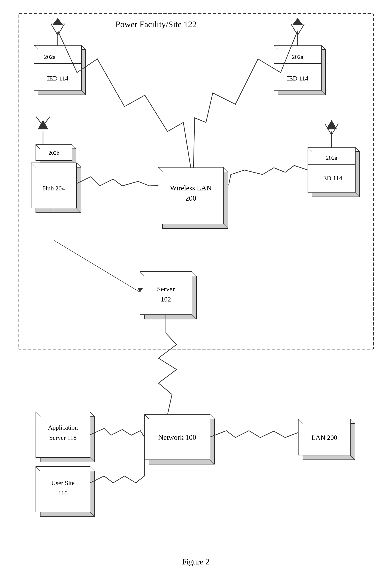 Image resolution: width=392 pixels, height=581 pixels. What do you see at coordinates (166, 289) in the screenshot?
I see `svg-text: Server` at bounding box center [166, 289].